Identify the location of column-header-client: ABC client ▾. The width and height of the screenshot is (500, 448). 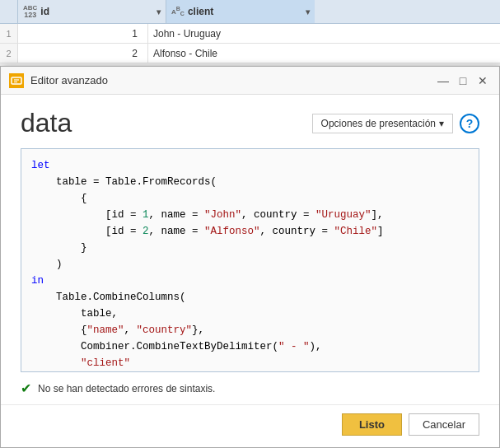
(241, 12).